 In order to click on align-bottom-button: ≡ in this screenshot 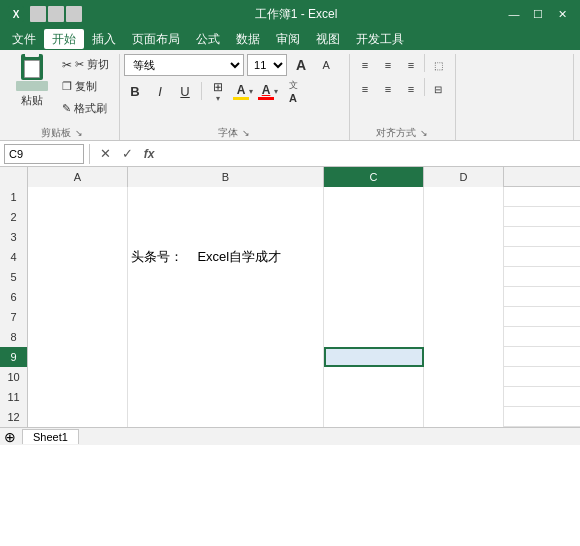, I will do `click(411, 65)`.